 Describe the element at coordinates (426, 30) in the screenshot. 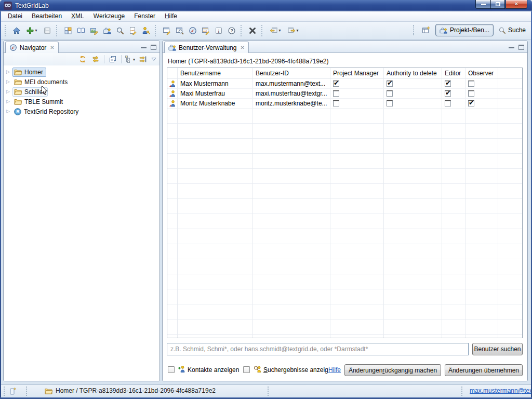

I see `open-perspective-button` at that location.